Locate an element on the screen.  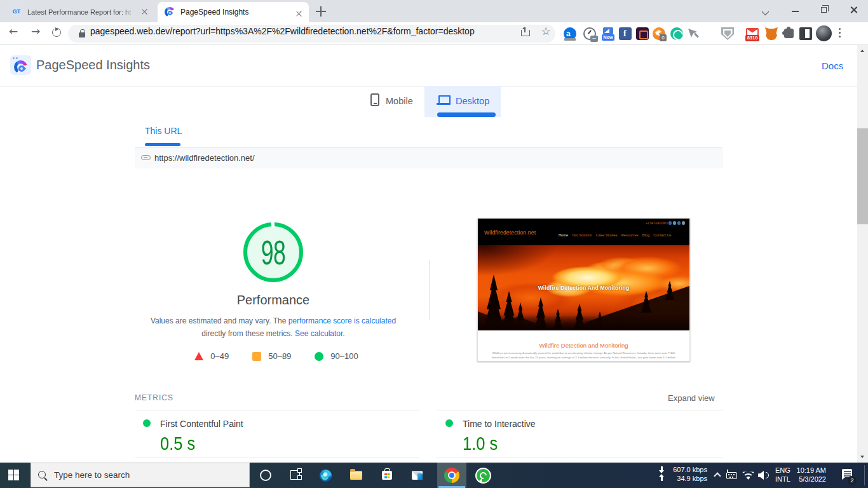
average-square-icon is located at coordinates (257, 356).